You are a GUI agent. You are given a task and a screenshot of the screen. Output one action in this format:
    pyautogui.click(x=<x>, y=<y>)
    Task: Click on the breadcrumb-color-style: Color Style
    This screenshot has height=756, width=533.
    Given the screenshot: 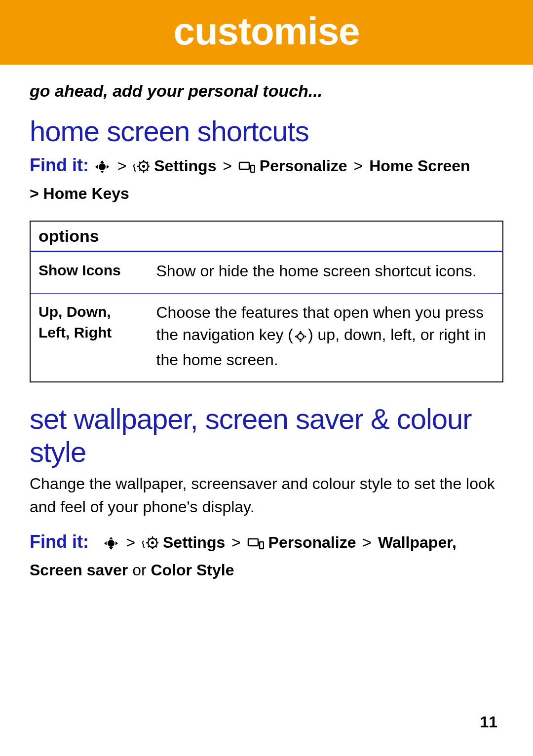 What is the action you would take?
    pyautogui.click(x=192, y=570)
    